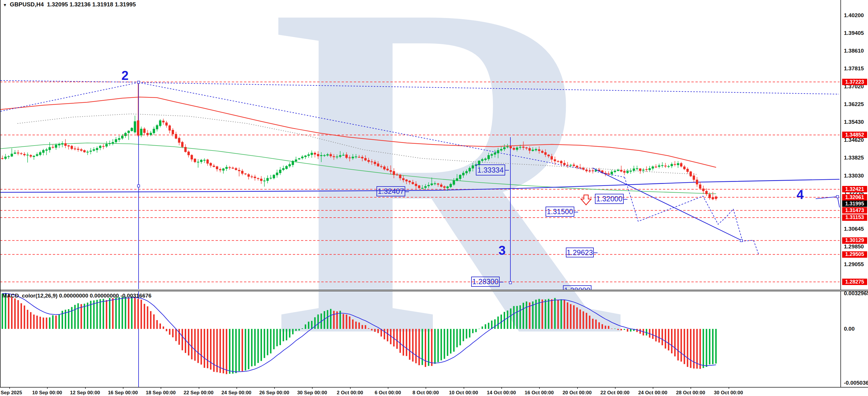 This screenshot has height=396, width=868. Describe the element at coordinates (125, 75) in the screenshot. I see `wave-number-label: 2` at that location.